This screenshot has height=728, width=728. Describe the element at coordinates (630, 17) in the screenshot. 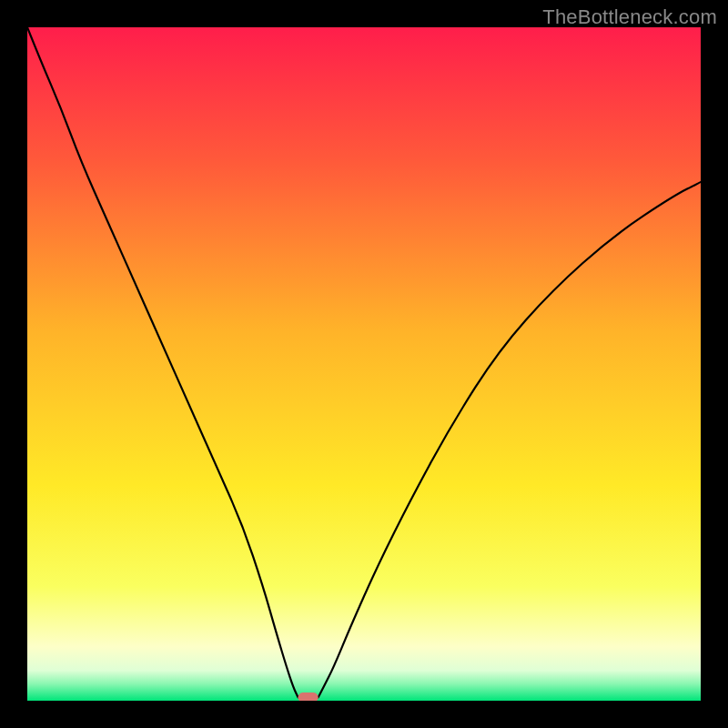

I see `watermark-text: TheBottleneck.com` at that location.